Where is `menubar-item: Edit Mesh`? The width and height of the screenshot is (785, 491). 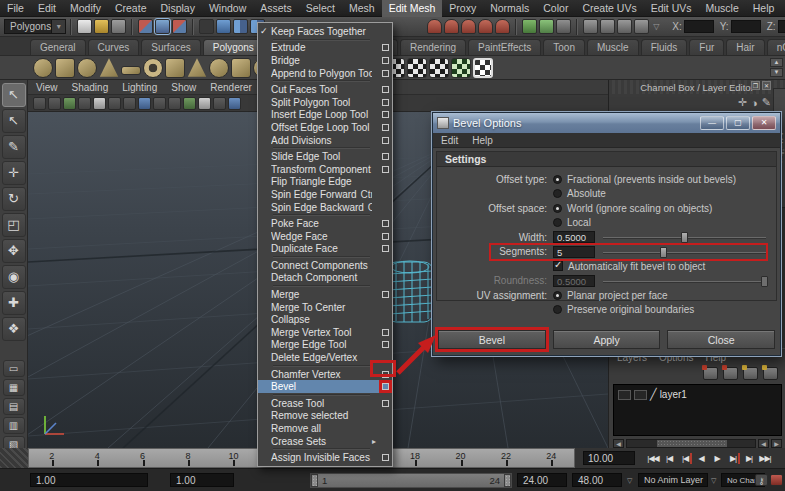
menubar-item: Edit Mesh is located at coordinates (412, 8).